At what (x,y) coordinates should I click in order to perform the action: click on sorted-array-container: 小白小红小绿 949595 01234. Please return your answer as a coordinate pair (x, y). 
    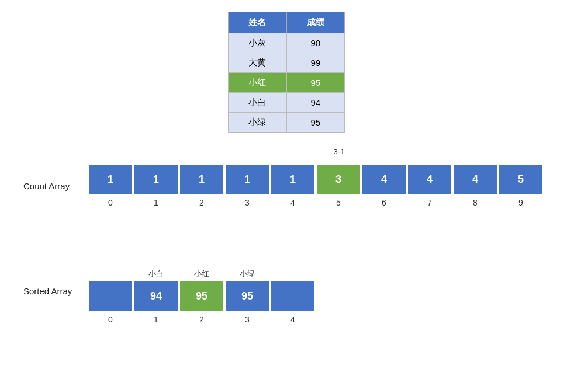
    Looking at the image, I should click on (231, 297).